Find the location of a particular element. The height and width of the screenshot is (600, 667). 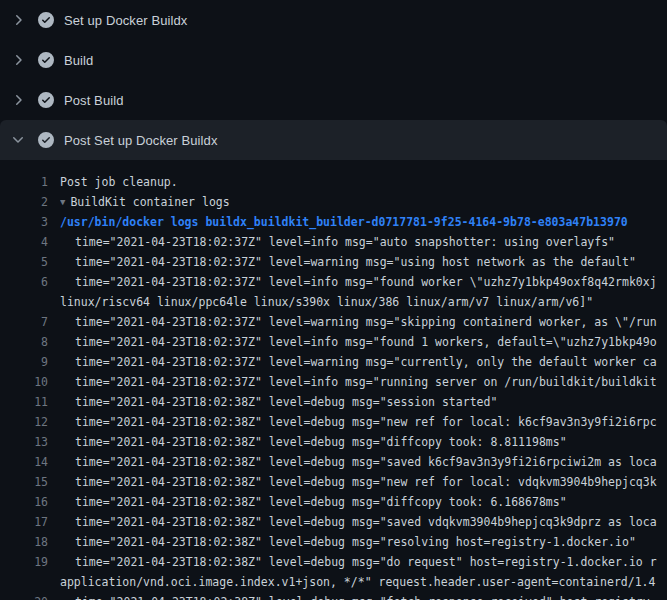

step-header-post-set-up-docker-buildx: Post Set up Docker Buildx is located at coordinates (334, 140).